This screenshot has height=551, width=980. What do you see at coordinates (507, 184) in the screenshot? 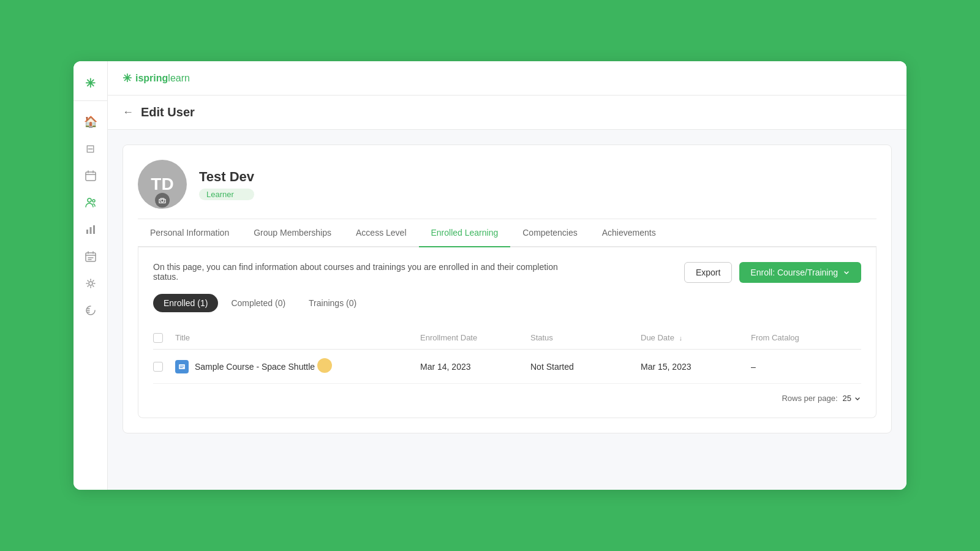
I see `user-info: TD Test Dev Learner` at bounding box center [507, 184].